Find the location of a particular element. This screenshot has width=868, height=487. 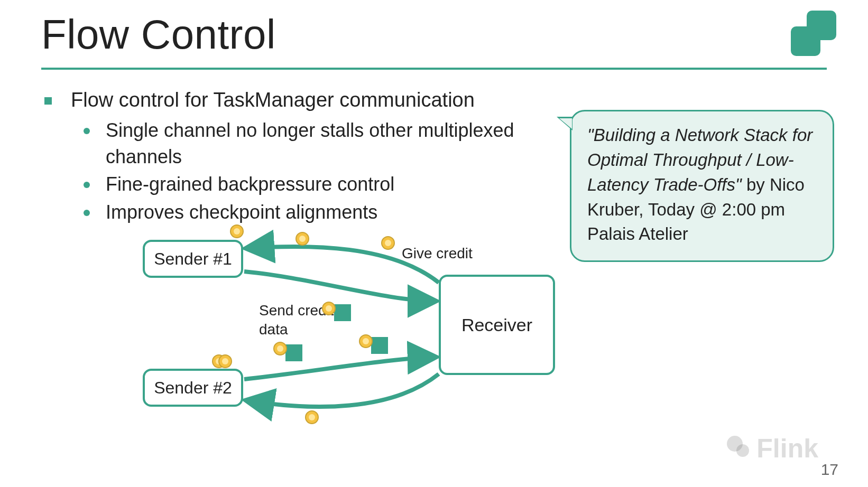

sub-bullet-list: Single channel no longer stalls other mu… is located at coordinates (294, 172).